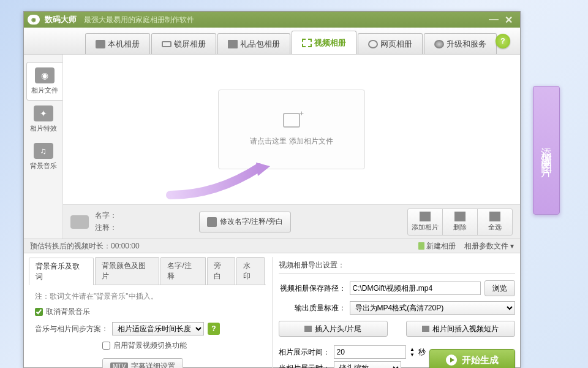 Image resolution: width=588 pixels, height=368 pixels. I want to click on video-icon, so click(308, 329).